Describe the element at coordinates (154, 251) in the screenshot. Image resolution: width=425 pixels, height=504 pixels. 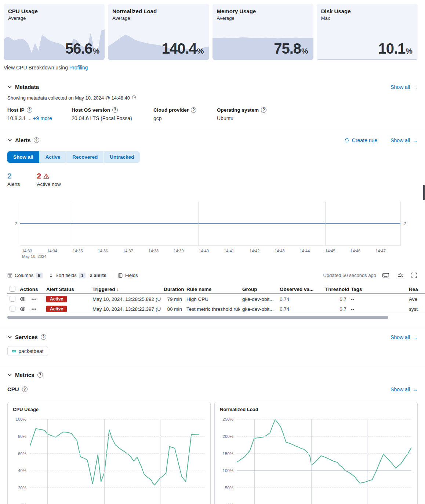
I see `x-tick-label: 14:38` at that location.